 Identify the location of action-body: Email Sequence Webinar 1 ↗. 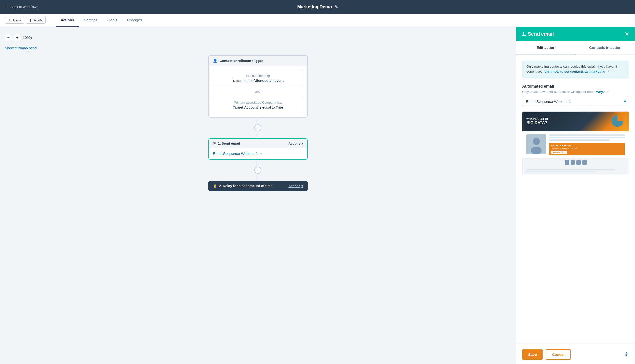
(258, 154).